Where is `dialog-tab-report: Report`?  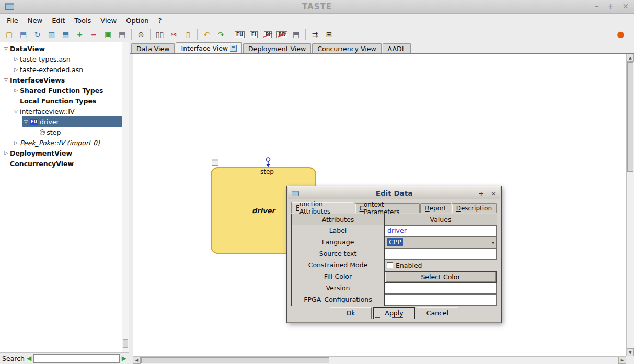
dialog-tab-report: Report is located at coordinates (435, 208).